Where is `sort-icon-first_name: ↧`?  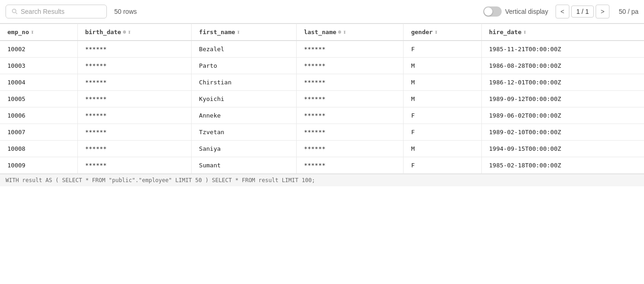
sort-icon-first_name: ↧ is located at coordinates (239, 32).